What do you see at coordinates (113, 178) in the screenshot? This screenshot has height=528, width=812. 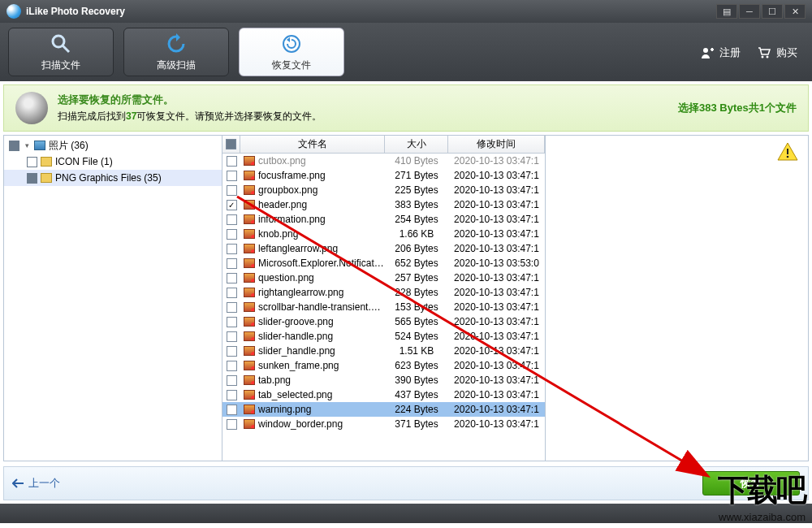 I see `tree-node: PNG Graphics Files (35)` at bounding box center [113, 178].